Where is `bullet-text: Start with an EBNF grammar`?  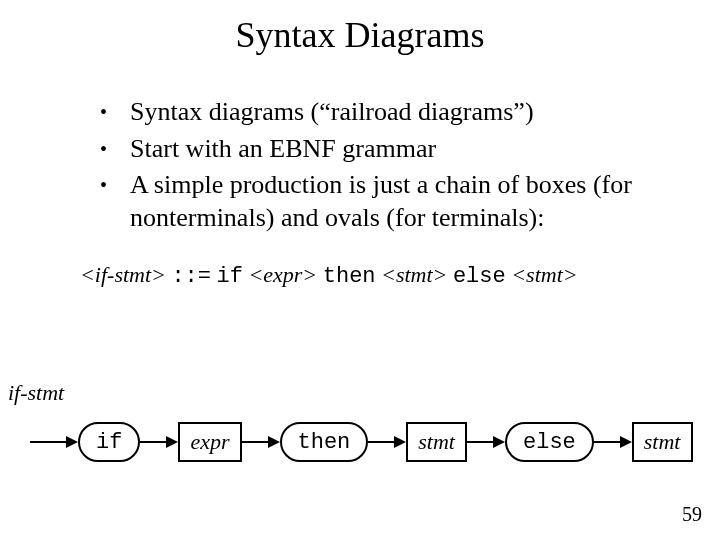 bullet-text: Start with an EBNF grammar is located at coordinates (405, 150).